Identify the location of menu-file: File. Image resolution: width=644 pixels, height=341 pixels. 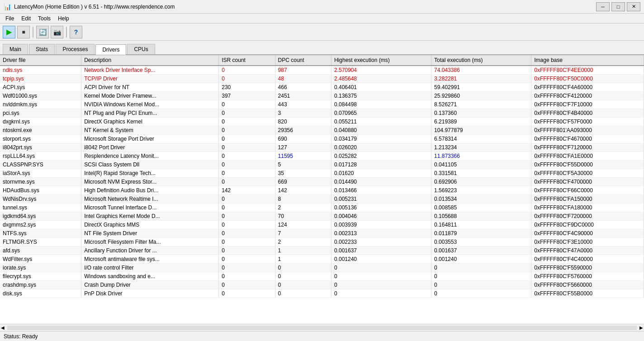
(10, 19).